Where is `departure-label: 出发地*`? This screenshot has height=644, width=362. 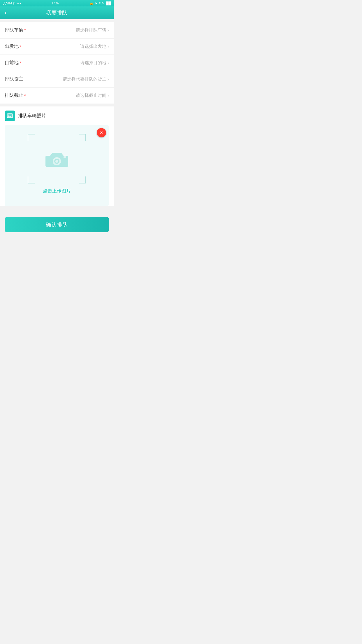 departure-label: 出发地* is located at coordinates (13, 47).